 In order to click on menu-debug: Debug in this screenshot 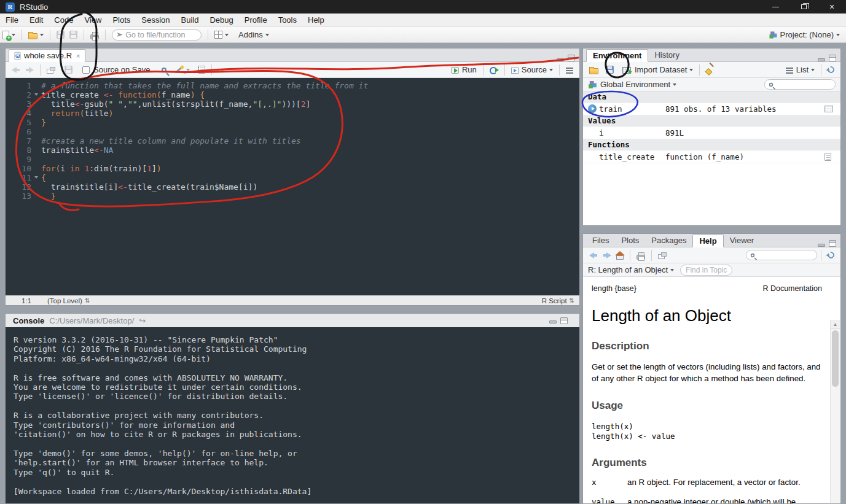, I will do `click(221, 20)`.